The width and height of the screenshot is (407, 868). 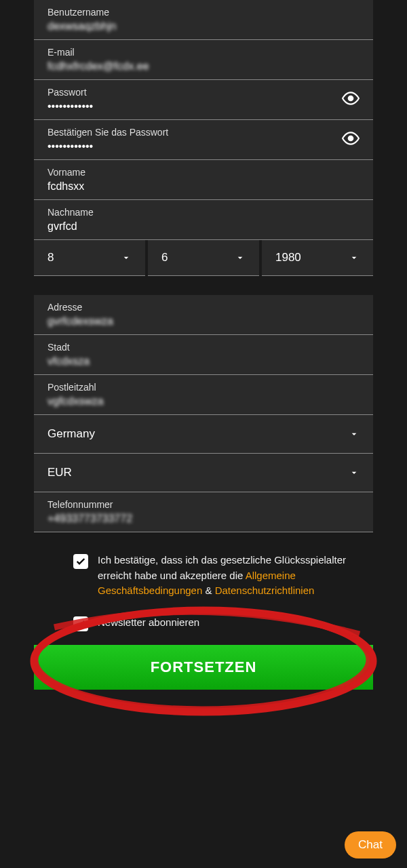 What do you see at coordinates (60, 473) in the screenshot?
I see `currency-value: EUR` at bounding box center [60, 473].